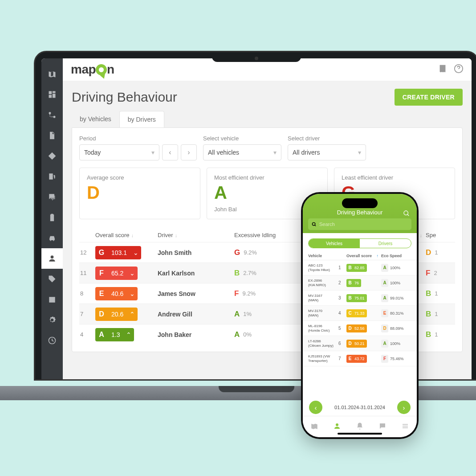 This screenshot has width=476, height=476. What do you see at coordinates (170, 152) in the screenshot?
I see `period-prev-button: ‹` at bounding box center [170, 152].